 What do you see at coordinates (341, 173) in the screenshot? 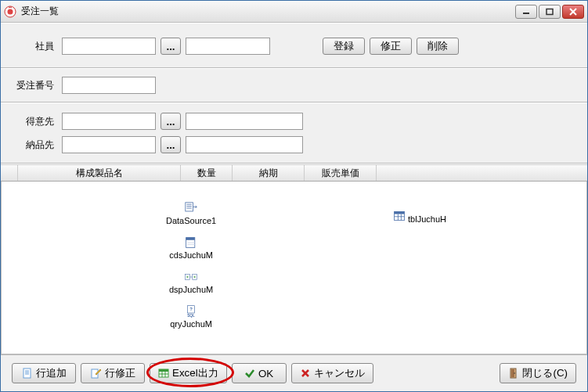
I see `grid-header-col4: 販売単価` at bounding box center [341, 173].